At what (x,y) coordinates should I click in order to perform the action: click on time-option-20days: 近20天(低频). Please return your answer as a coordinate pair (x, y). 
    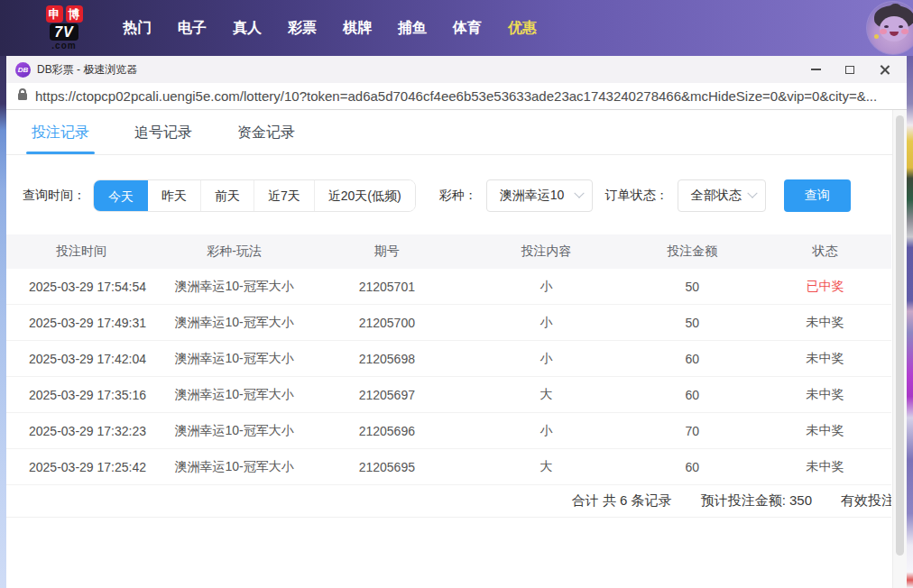
    Looking at the image, I should click on (364, 196).